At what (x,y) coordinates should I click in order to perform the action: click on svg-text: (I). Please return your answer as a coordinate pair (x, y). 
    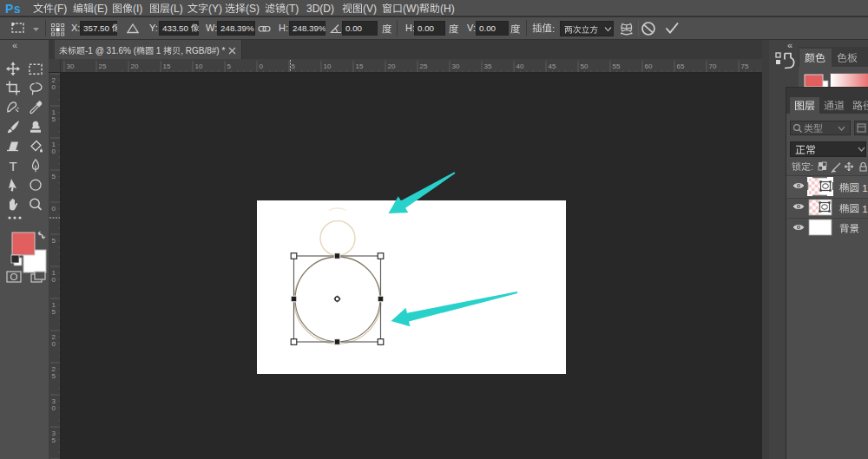
    Looking at the image, I should click on (137, 9).